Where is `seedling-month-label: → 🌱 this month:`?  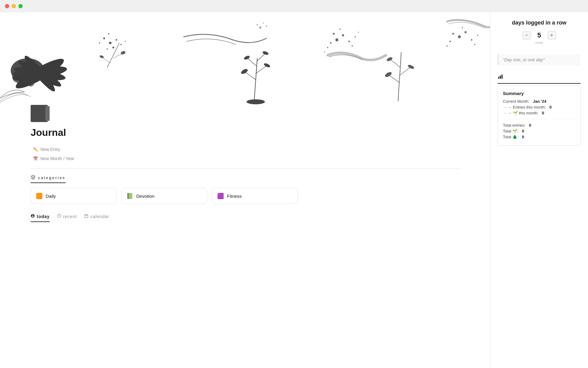 seedling-month-label: → 🌱 this month: is located at coordinates (523, 113).